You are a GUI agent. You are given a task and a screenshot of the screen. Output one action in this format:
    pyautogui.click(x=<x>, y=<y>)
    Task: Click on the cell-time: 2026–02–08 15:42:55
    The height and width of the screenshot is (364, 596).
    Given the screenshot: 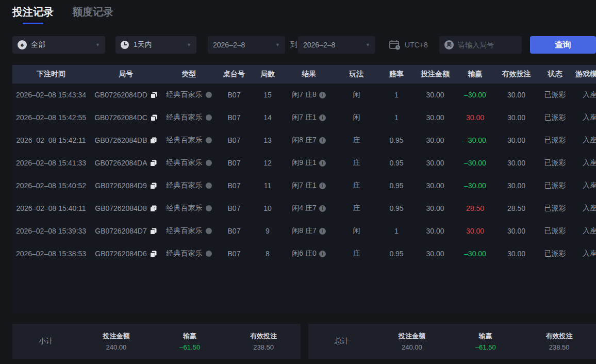 What is the action you would take?
    pyautogui.click(x=51, y=118)
    